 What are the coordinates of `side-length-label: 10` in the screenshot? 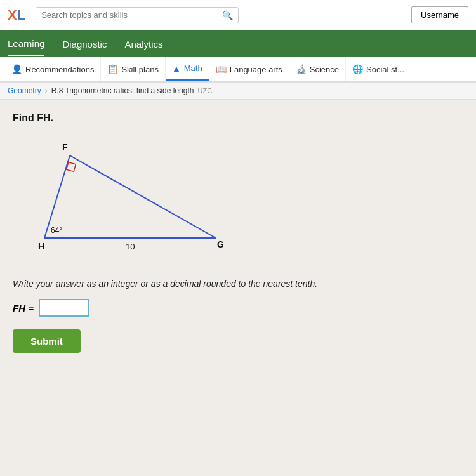 It's located at (130, 246).